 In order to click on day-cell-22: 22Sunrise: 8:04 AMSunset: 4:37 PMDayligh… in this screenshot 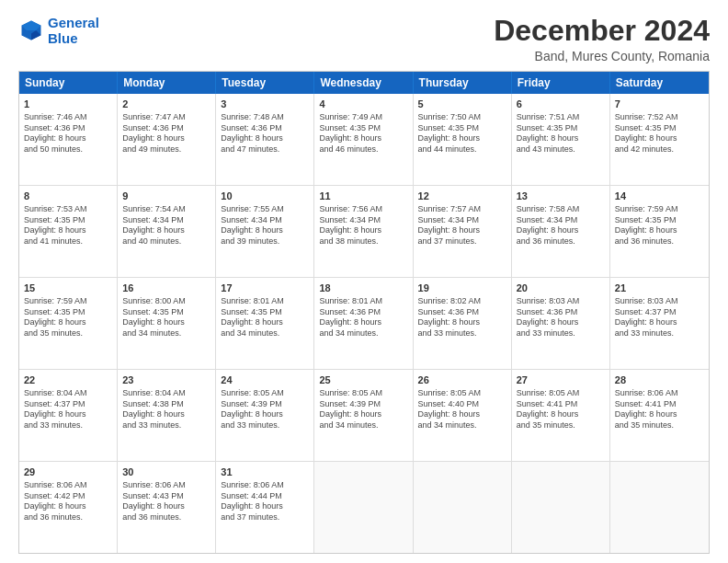, I will do `click(68, 416)`.